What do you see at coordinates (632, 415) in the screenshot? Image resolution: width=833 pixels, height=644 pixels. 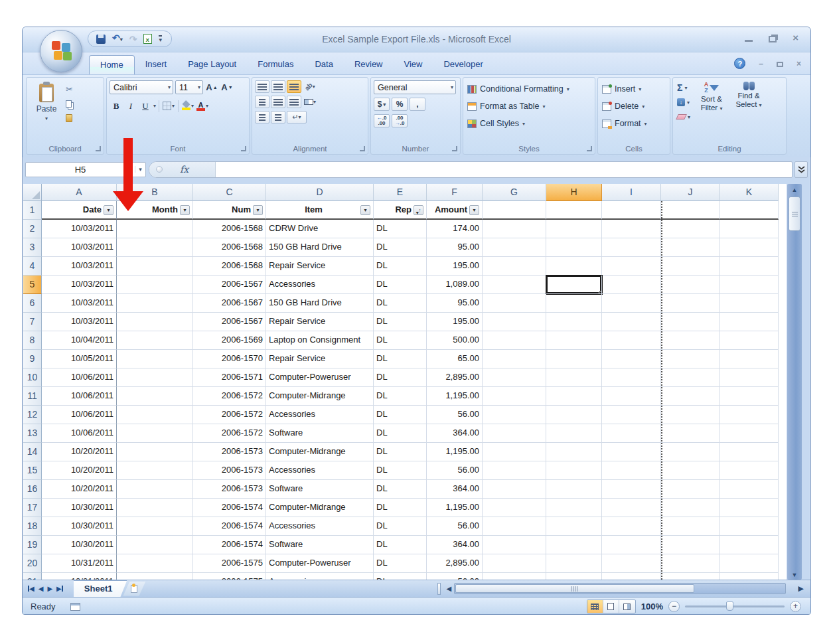 I see `cell-I12` at bounding box center [632, 415].